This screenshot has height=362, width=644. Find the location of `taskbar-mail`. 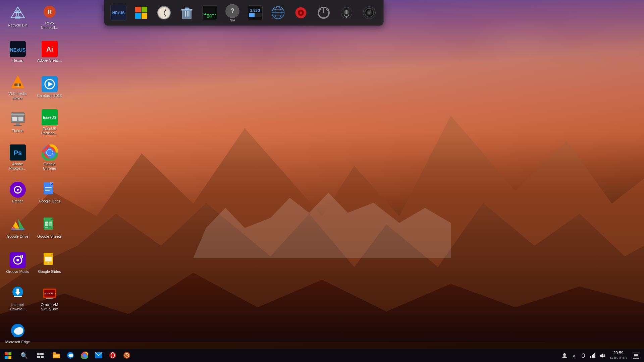

taskbar-mail is located at coordinates (99, 356).